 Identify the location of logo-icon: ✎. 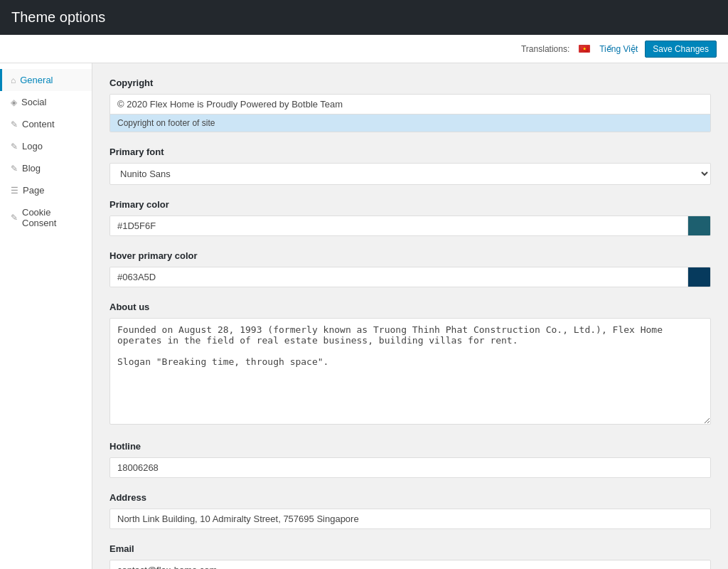
(14, 147).